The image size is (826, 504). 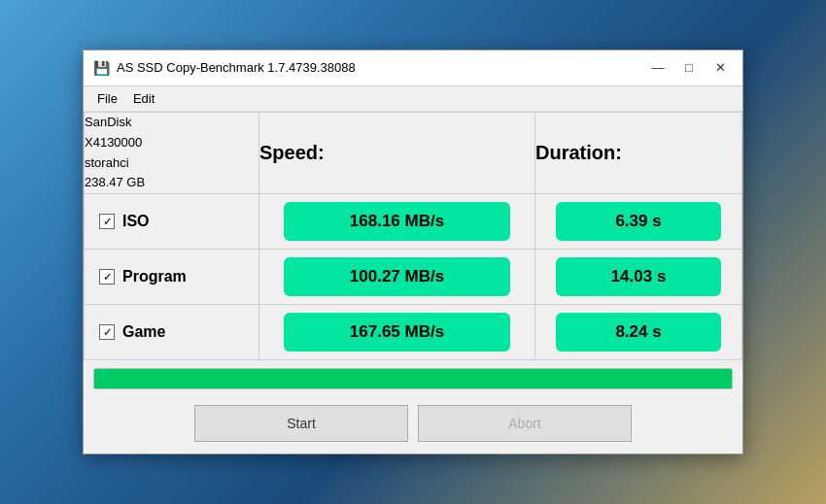 I want to click on iso-speed: 168.16 MB/s, so click(x=396, y=221).